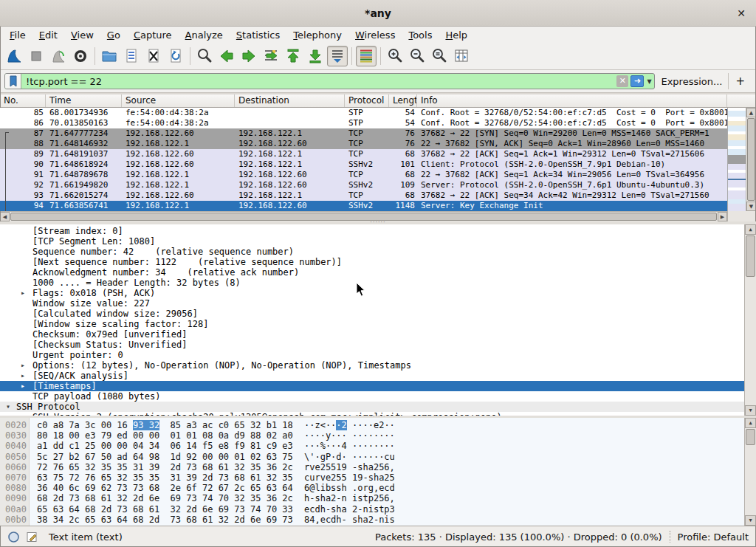 The image size is (756, 547). Describe the element at coordinates (372, 425) in the screenshot. I see `hex-row-0020: 0020c0 a8 7a 3c 00 16 93 32 85 a3 ac c0 …` at that location.